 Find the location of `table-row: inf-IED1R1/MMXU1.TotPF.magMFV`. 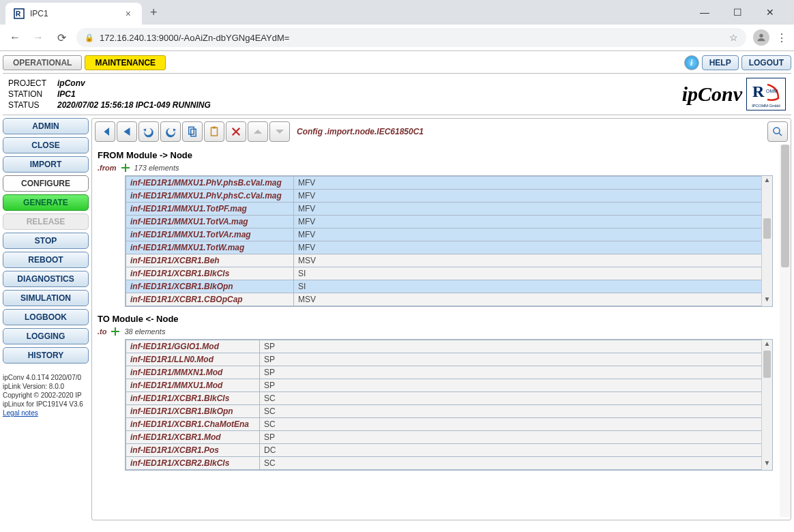

table-row: inf-IED1R1/MMXU1.TotPF.magMFV is located at coordinates (449, 209).